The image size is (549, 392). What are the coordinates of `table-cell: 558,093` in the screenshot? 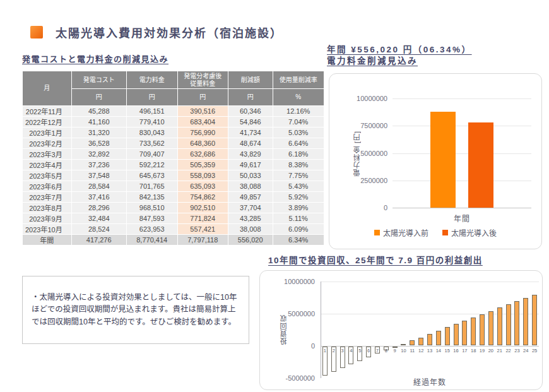 It's located at (203, 175).